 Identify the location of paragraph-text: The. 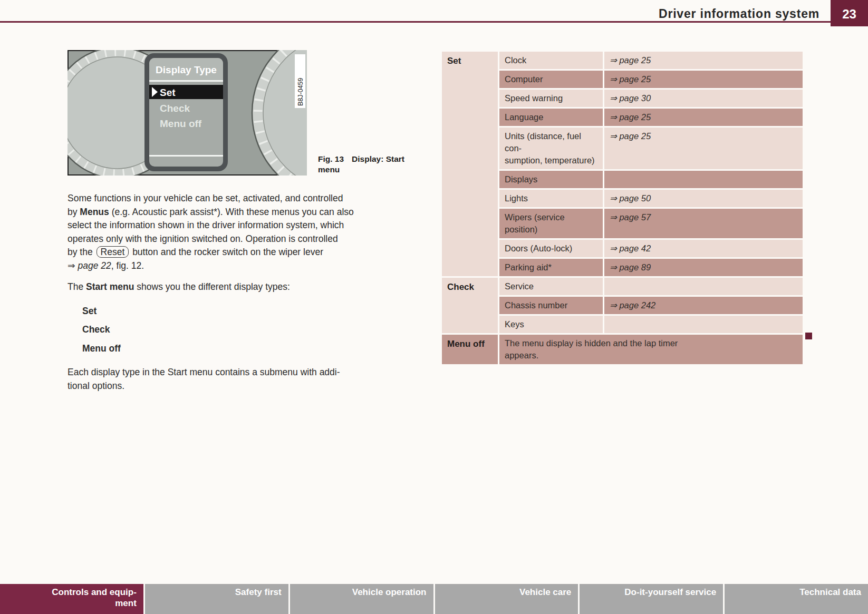
(77, 287).